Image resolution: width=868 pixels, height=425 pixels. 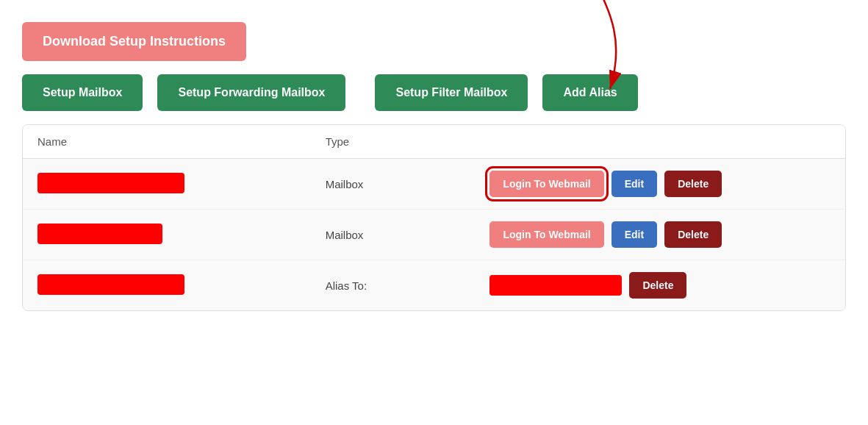 What do you see at coordinates (167, 184) in the screenshot?
I see `row-1-name-cell` at bounding box center [167, 184].